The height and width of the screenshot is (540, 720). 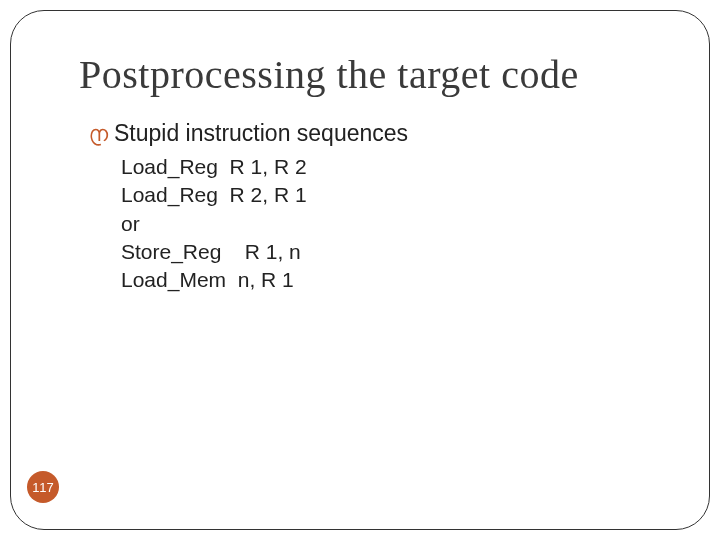 What do you see at coordinates (390, 280) in the screenshot?
I see `code-line: Load_Mem n, R 1` at bounding box center [390, 280].